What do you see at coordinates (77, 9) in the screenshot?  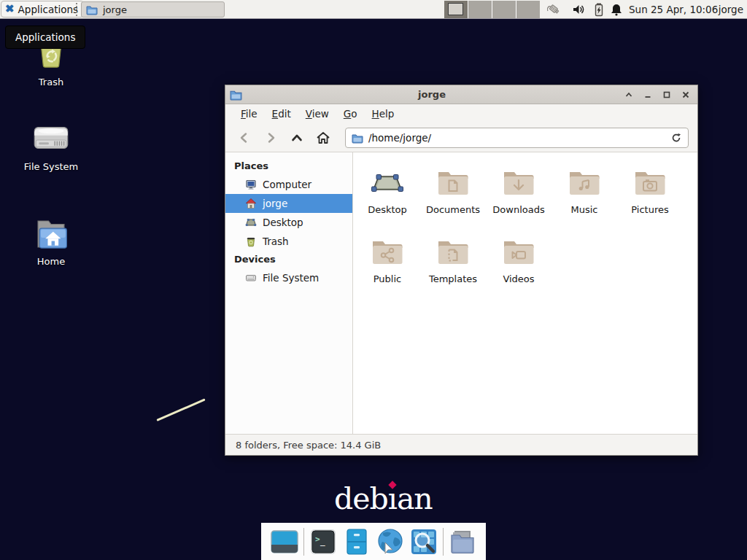 I see `panel-separator-handle` at bounding box center [77, 9].